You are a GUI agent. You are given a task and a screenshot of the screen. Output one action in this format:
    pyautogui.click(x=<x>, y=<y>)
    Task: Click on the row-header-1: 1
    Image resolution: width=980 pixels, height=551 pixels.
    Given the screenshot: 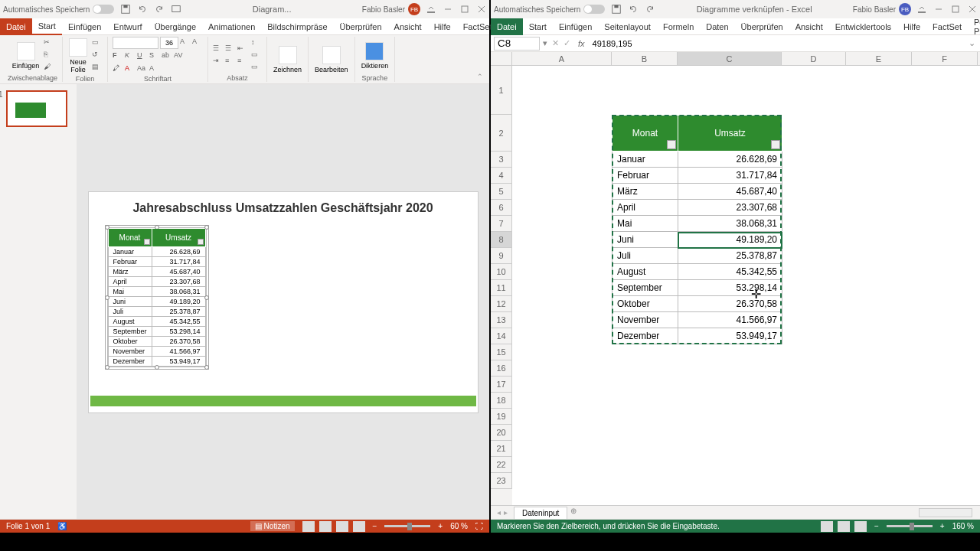 What is the action you would take?
    pyautogui.click(x=501, y=90)
    